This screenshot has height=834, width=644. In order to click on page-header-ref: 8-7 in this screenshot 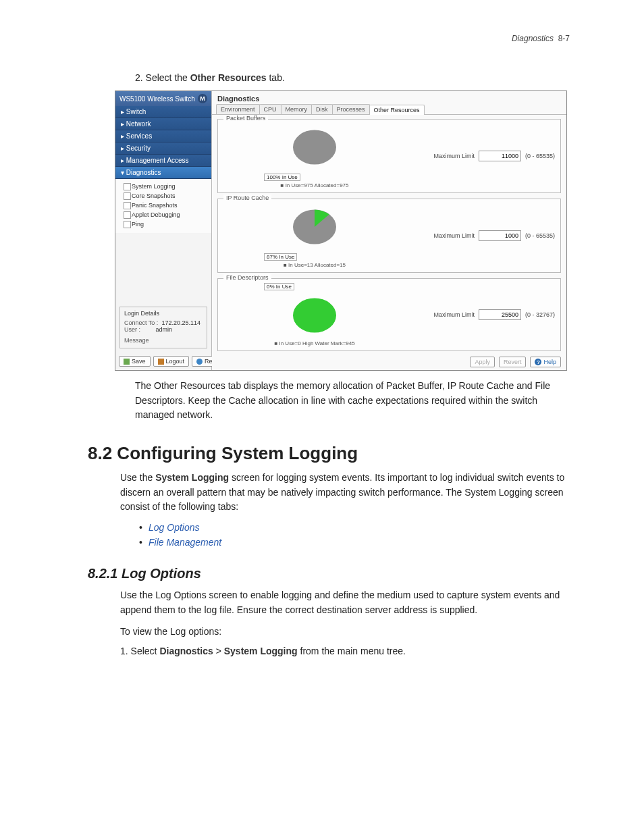, I will do `click(564, 38)`.